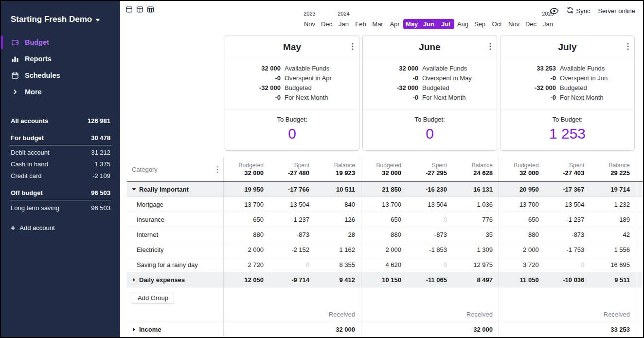  I want to click on account-row: Debit account31 212, so click(60, 153).